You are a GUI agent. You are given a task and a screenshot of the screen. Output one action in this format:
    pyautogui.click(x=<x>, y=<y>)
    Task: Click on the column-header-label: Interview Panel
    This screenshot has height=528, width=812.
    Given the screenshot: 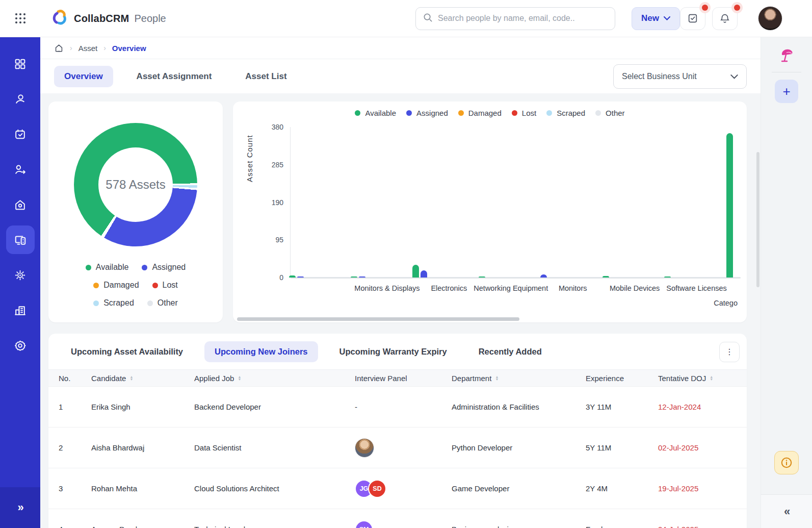 What is the action you would take?
    pyautogui.click(x=381, y=379)
    